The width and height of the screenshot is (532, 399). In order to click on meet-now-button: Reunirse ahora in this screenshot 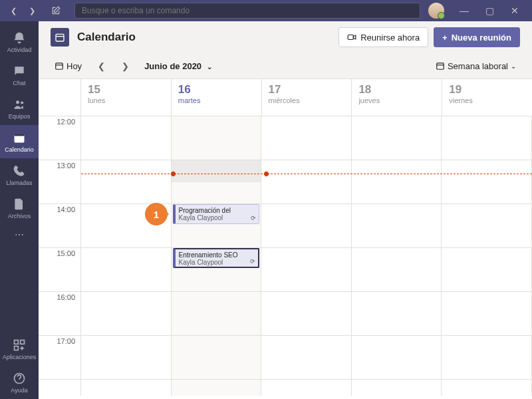, I will do `click(383, 37)`.